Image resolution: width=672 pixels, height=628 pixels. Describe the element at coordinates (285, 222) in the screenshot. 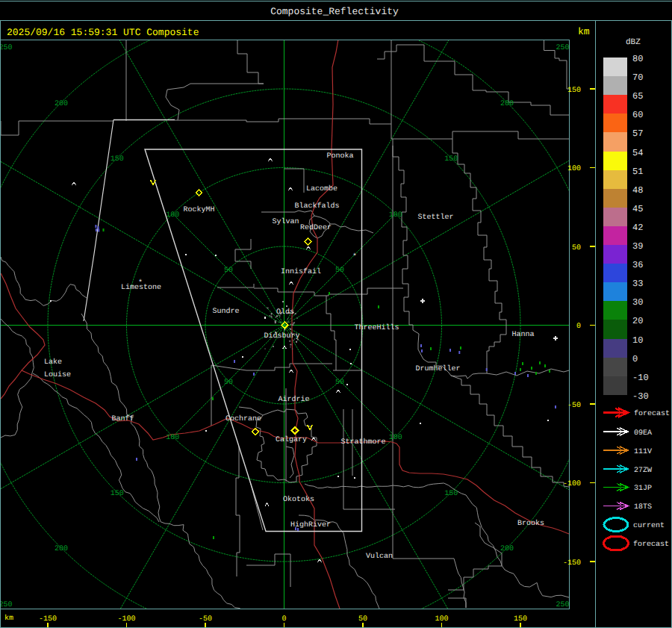

I see `svg-text: Sylvan` at that location.